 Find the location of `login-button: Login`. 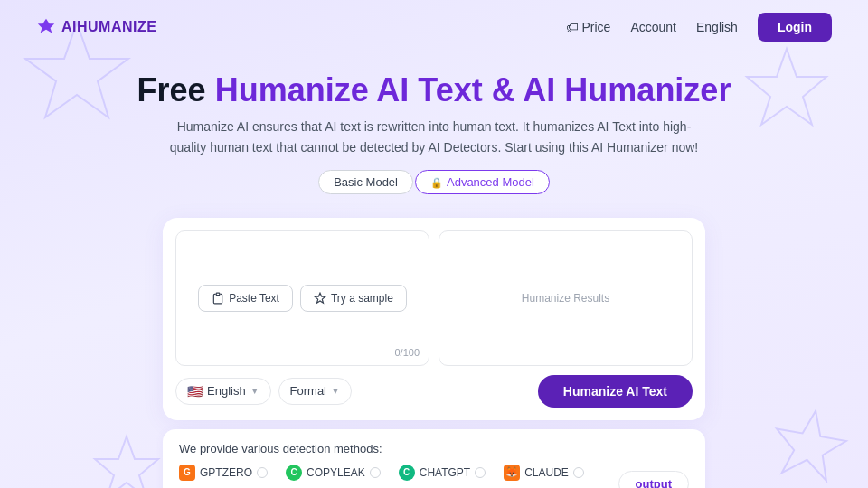

login-button: Login is located at coordinates (795, 27).